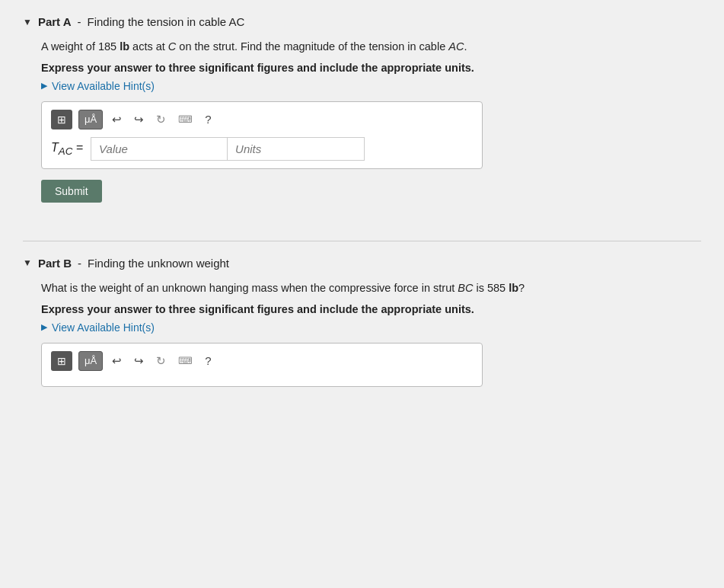 The width and height of the screenshot is (724, 588). What do you see at coordinates (44, 328) in the screenshot?
I see `part-b-hint-chevron-icon: ▶` at bounding box center [44, 328].